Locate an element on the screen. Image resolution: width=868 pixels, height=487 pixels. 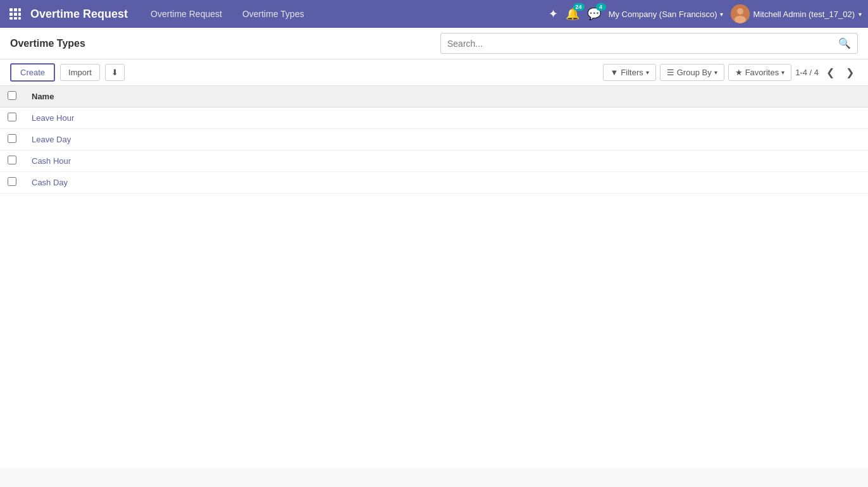
top-navigation: Overtime Request Overtime Request Overti… is located at coordinates (434, 14).